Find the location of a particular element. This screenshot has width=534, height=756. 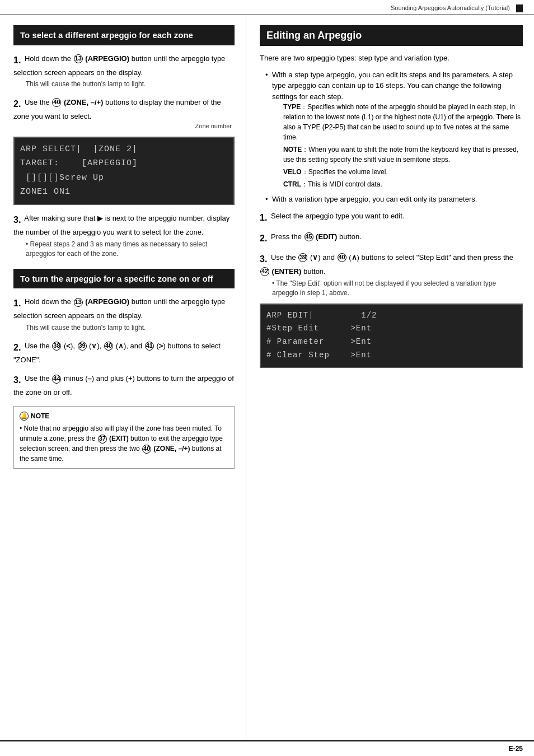

note-circle-37: 37 is located at coordinates (102, 439).